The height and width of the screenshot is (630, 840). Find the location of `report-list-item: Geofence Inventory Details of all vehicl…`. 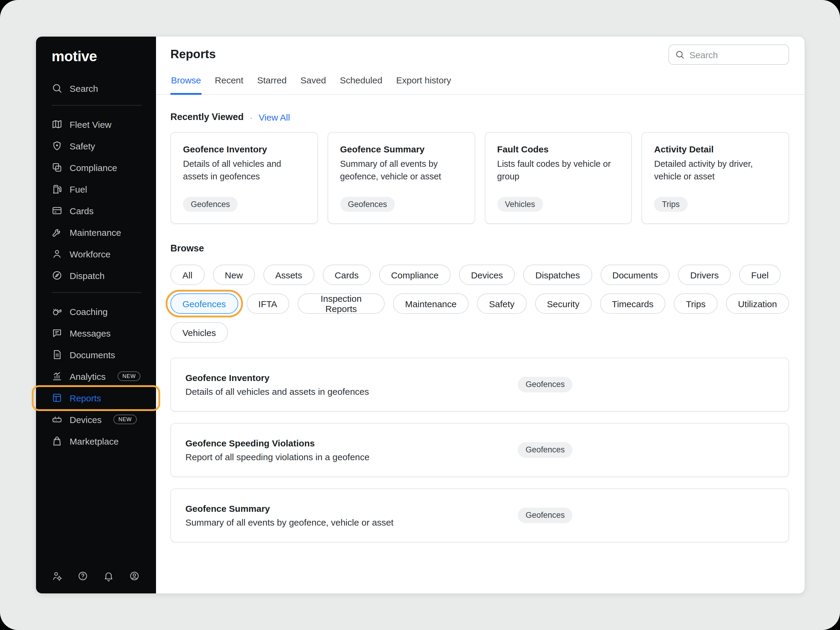

report-list-item: Geofence Inventory Details of all vehicl… is located at coordinates (480, 385).